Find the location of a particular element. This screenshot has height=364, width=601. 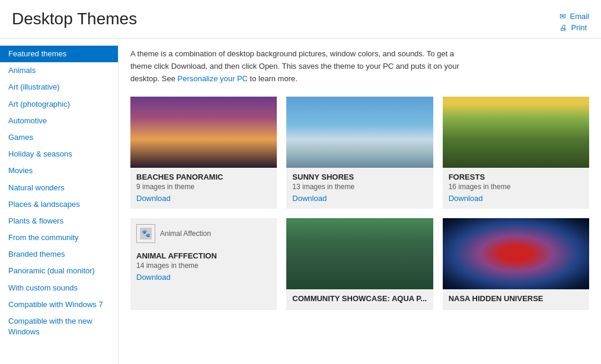

print-link: 🖨 Print is located at coordinates (574, 27).